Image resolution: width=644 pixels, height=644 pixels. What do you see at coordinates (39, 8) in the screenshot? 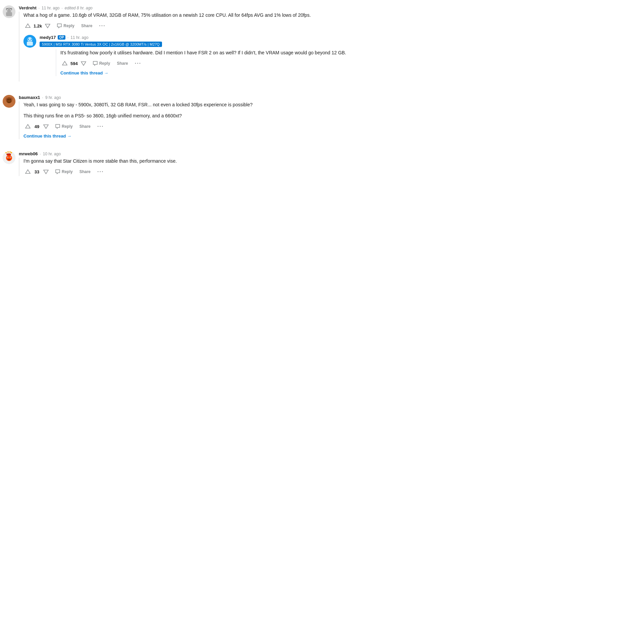
I see `timestamp-verdreht: ·` at bounding box center [39, 8].